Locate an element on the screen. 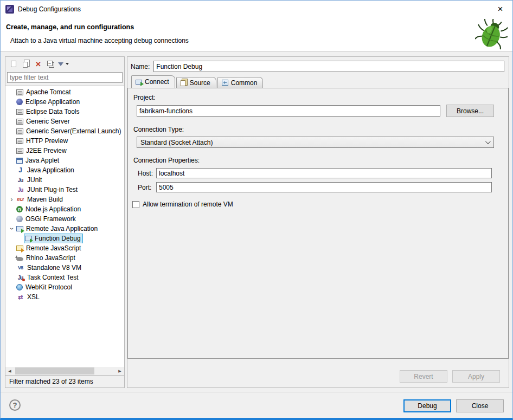 This screenshot has height=420, width=513. project-input is located at coordinates (288, 111).